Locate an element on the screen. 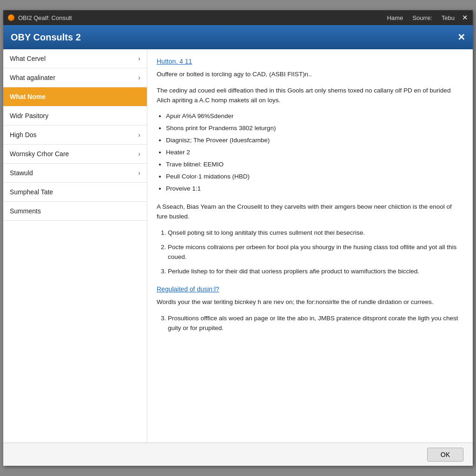  nav-hame: Hame is located at coordinates (395, 18).